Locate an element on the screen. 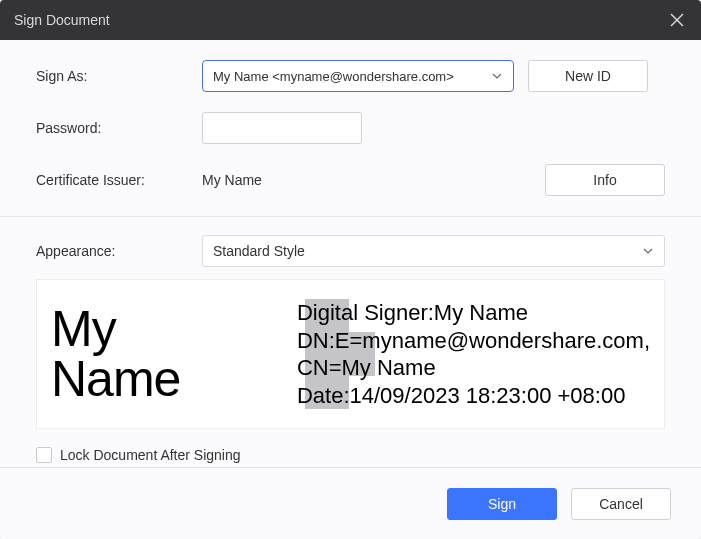  preview-line-date: Date:14/09/2023 18:23:00 +08:00 is located at coordinates (474, 396).